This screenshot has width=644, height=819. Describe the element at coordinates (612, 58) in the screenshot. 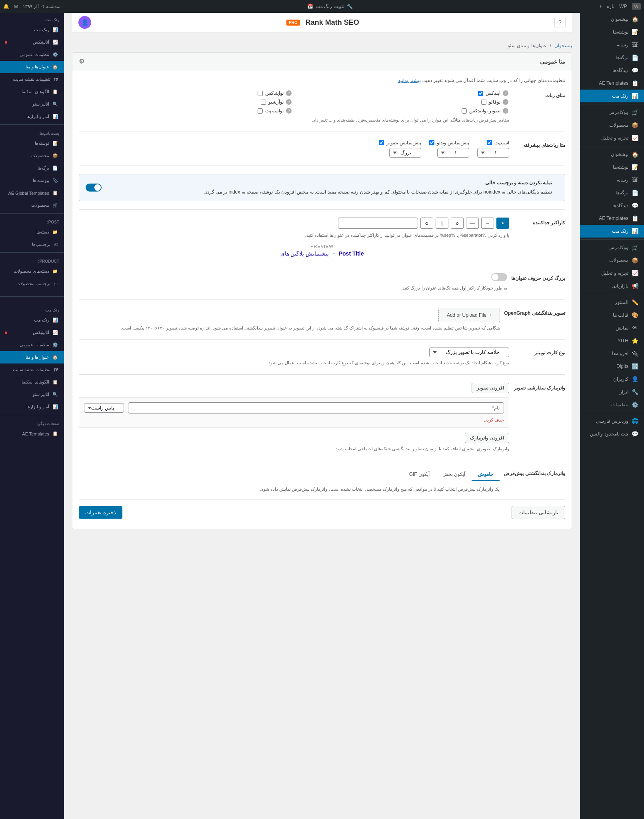

I see `menu-item-pages: 📄 برگه‌ها` at that location.